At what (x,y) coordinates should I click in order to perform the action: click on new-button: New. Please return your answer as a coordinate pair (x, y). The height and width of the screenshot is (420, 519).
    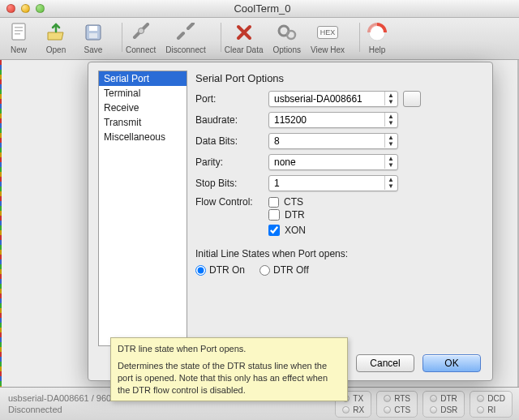
    Looking at the image, I should click on (19, 37).